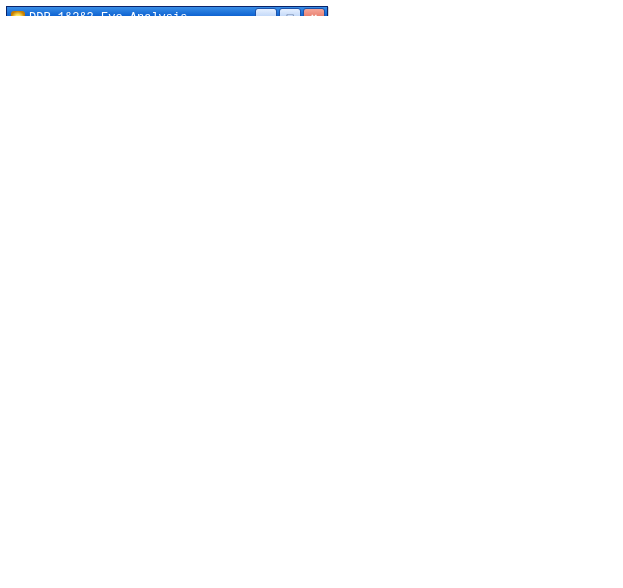 The image size is (623, 588). What do you see at coordinates (266, 12) in the screenshot?
I see `minimize-button: –` at bounding box center [266, 12].